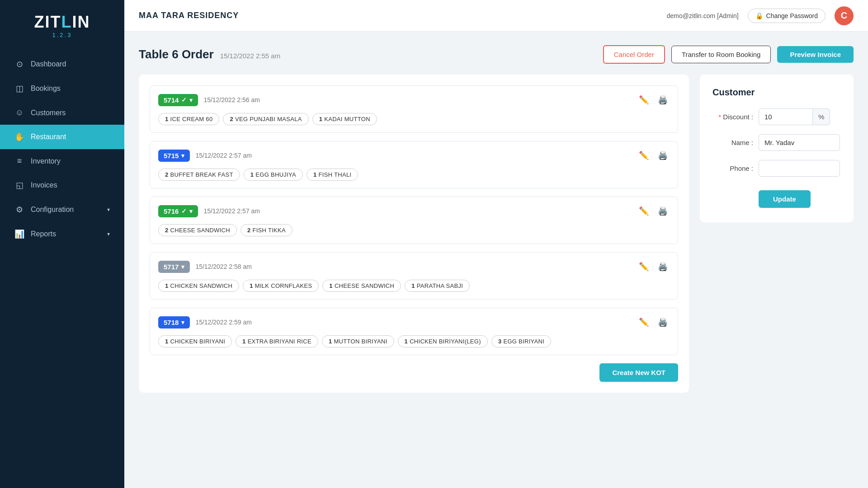 This screenshot has height=488, width=868. Describe the element at coordinates (195, 342) in the screenshot. I see `kot-tag: 1CHICKEN BIRIYANI` at that location.